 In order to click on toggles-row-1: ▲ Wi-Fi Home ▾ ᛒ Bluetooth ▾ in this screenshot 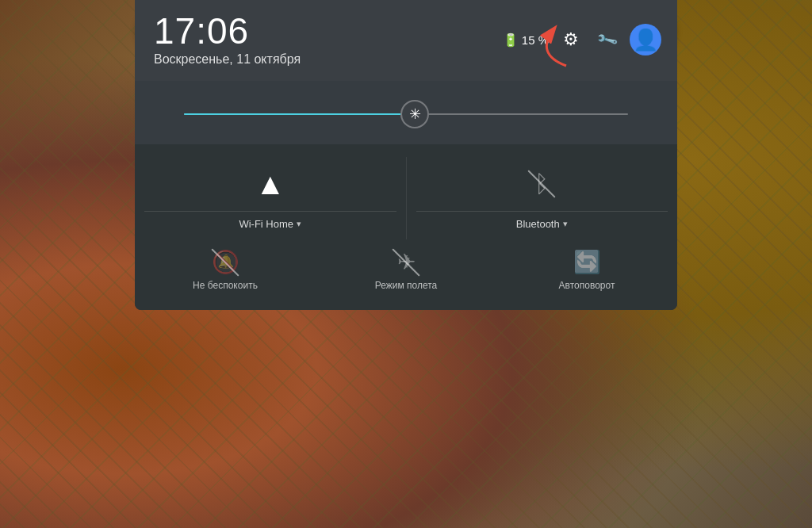, I will do `click(406, 198)`.